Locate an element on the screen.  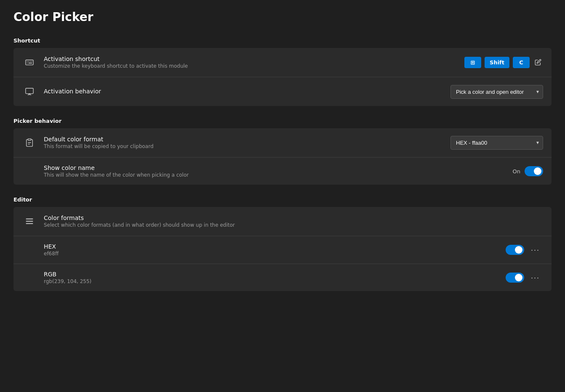
activation-shortcut-text: Activation shortcut Customize the keyboa… is located at coordinates (254, 62).